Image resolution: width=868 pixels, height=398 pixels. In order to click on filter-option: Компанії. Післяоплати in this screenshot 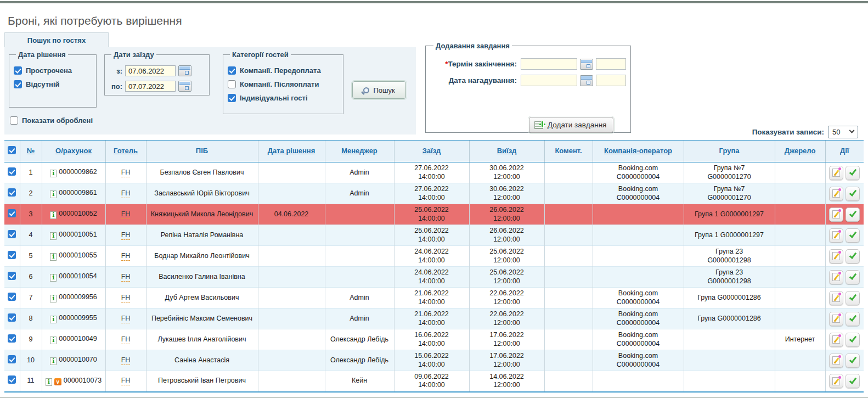, I will do `click(283, 85)`.